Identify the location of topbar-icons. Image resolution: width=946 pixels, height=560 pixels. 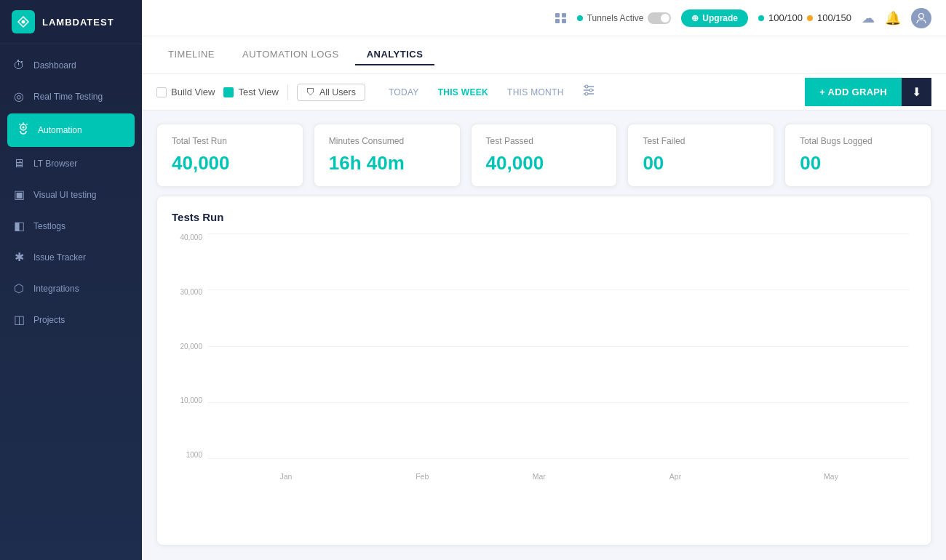
(561, 18).